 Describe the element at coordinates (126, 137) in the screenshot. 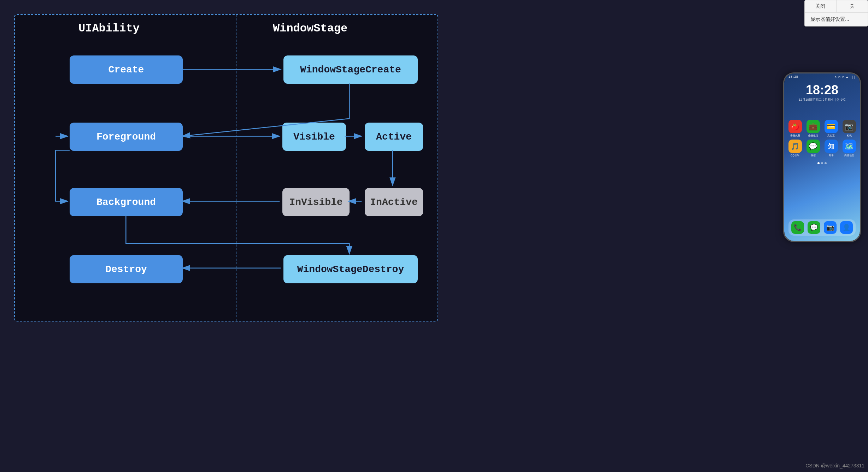

I see `foreground-box: Foreground` at that location.